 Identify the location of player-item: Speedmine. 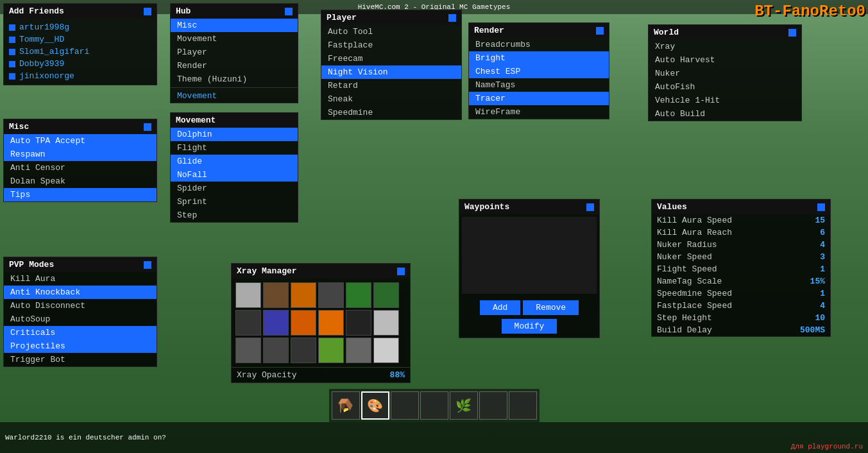
(391, 113).